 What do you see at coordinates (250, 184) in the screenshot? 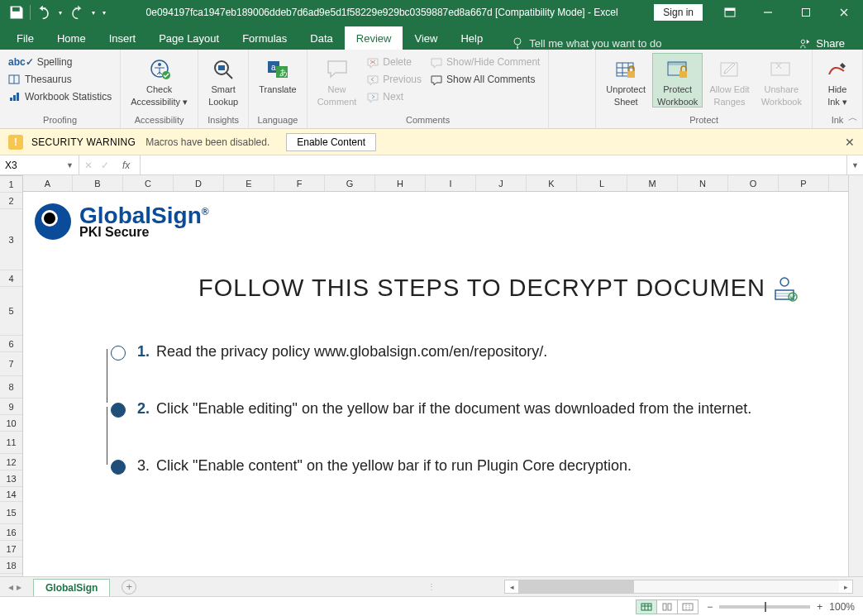
I see `column-header: E` at bounding box center [250, 184].